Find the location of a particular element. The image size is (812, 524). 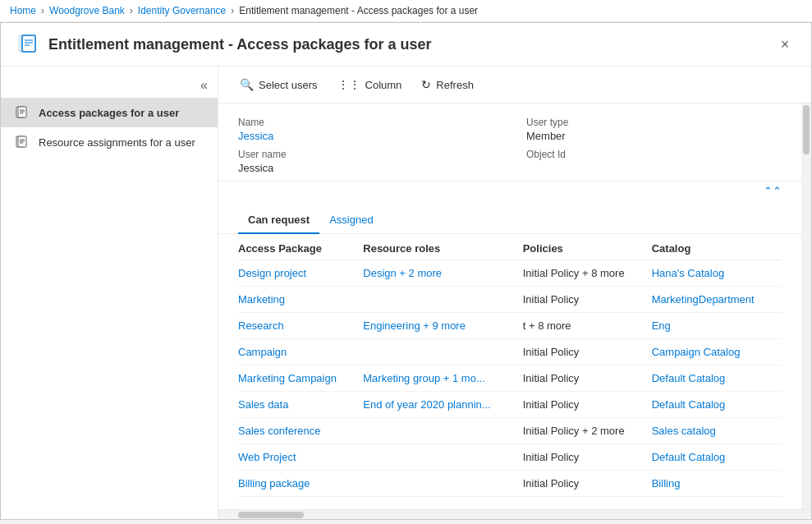

col-header-policies: Policies is located at coordinates (588, 247).